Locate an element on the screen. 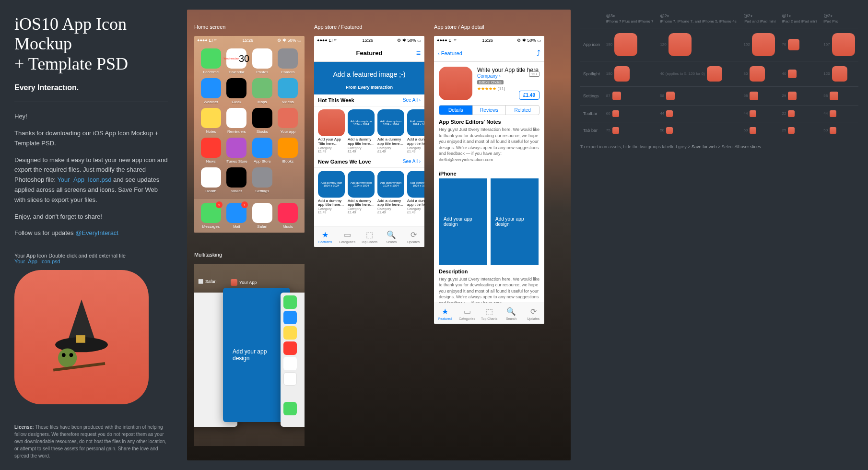 This screenshot has width=868, height=470. seg-reviews: Reviews is located at coordinates (490, 110).